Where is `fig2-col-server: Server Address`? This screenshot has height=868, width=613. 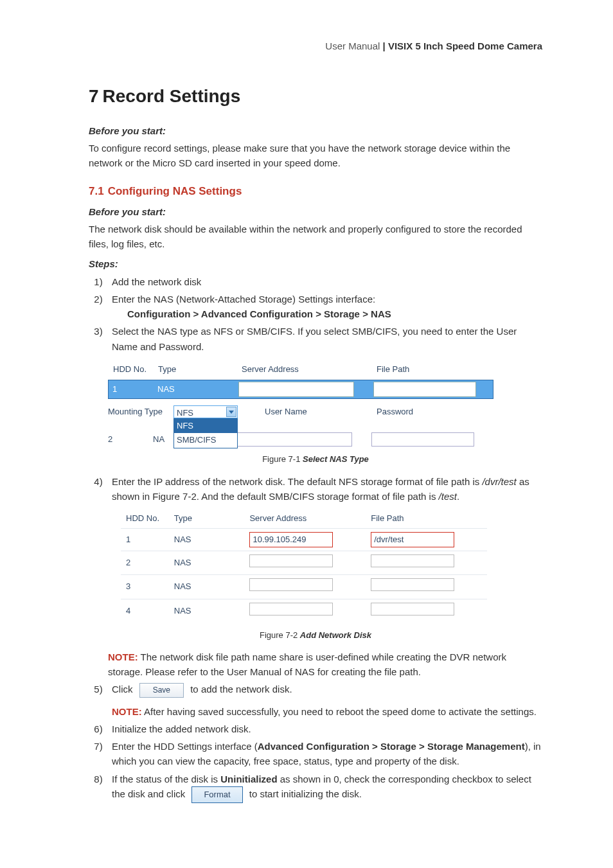
fig2-col-server: Server Address is located at coordinates (305, 519).